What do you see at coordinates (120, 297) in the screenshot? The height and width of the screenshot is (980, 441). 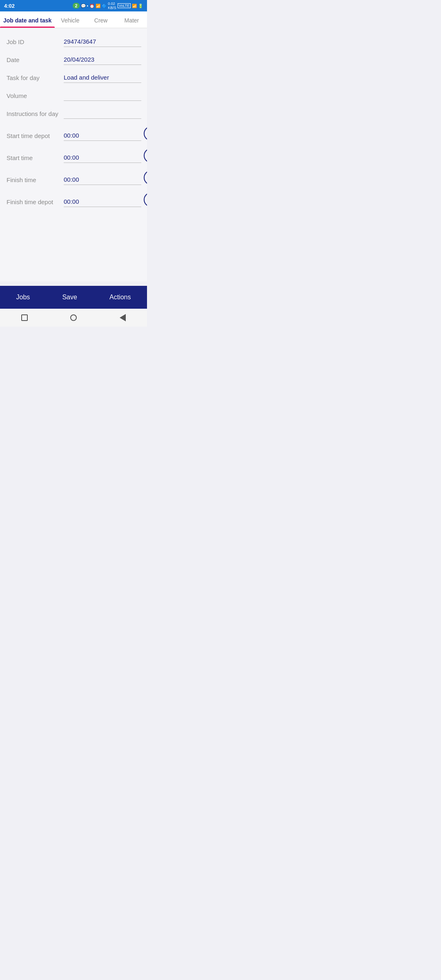 I see `nav-actions-button: Actions` at bounding box center [120, 297].